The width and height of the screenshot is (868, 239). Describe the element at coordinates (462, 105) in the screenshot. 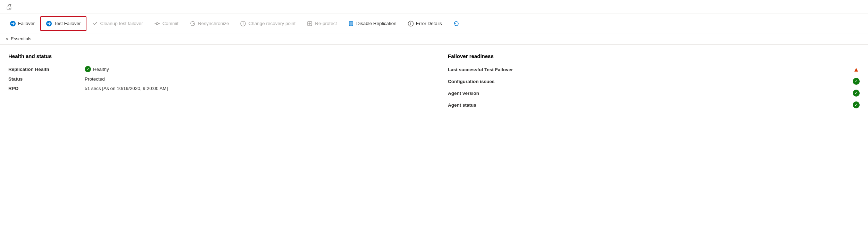

I see `agent-status-label: Agent status` at that location.